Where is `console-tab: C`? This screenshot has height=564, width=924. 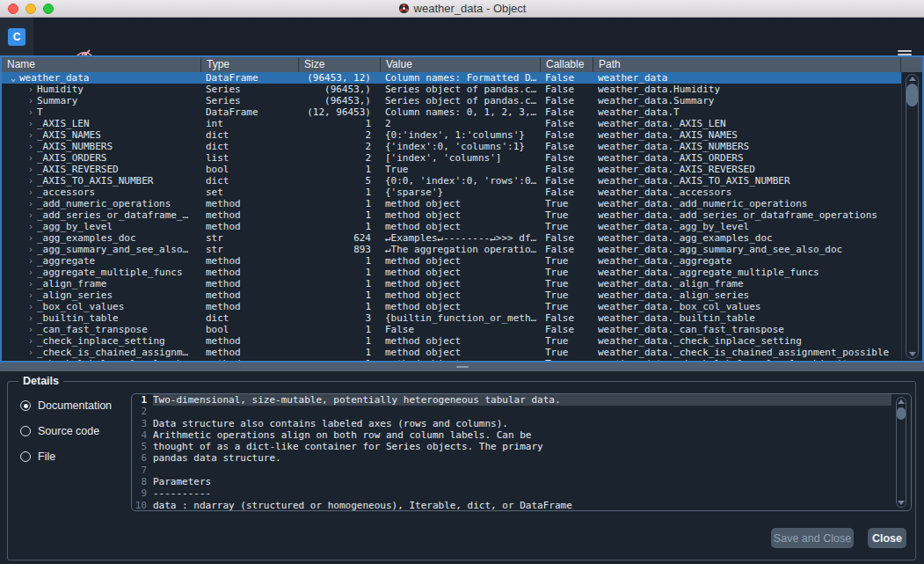
console-tab: C is located at coordinates (17, 37).